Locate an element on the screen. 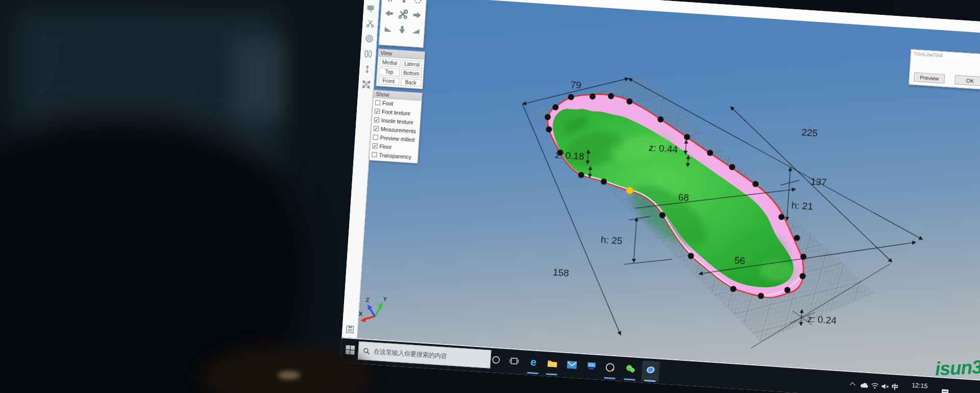  volume-icon is located at coordinates (885, 387).